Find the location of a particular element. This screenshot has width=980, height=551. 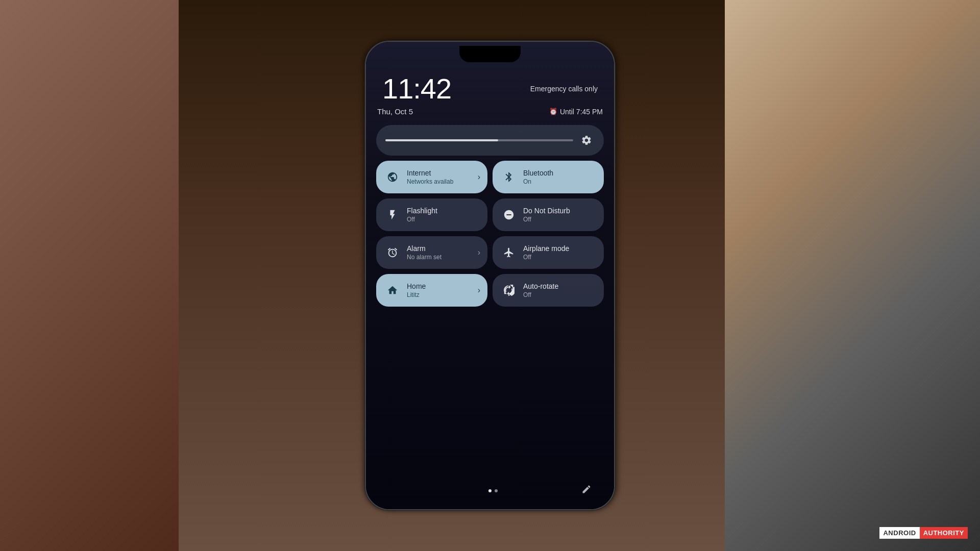

pencil-icon is located at coordinates (586, 489).